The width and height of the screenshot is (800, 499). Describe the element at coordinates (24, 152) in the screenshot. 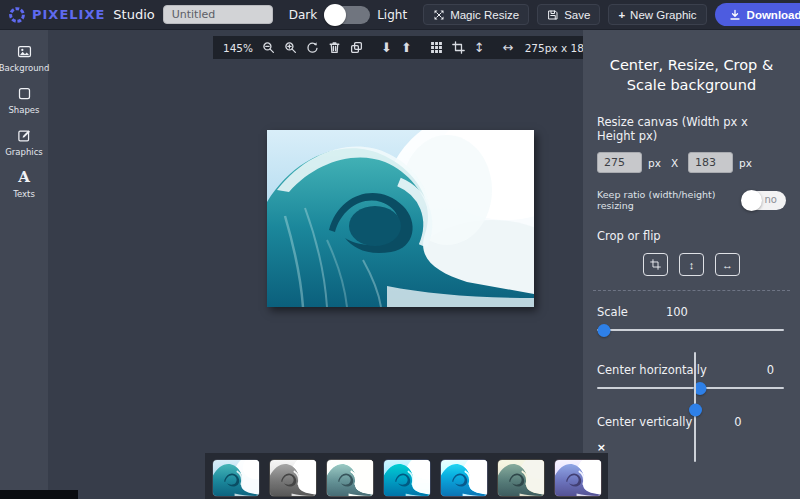

I see `sidebar-item-label: Graphics` at that location.